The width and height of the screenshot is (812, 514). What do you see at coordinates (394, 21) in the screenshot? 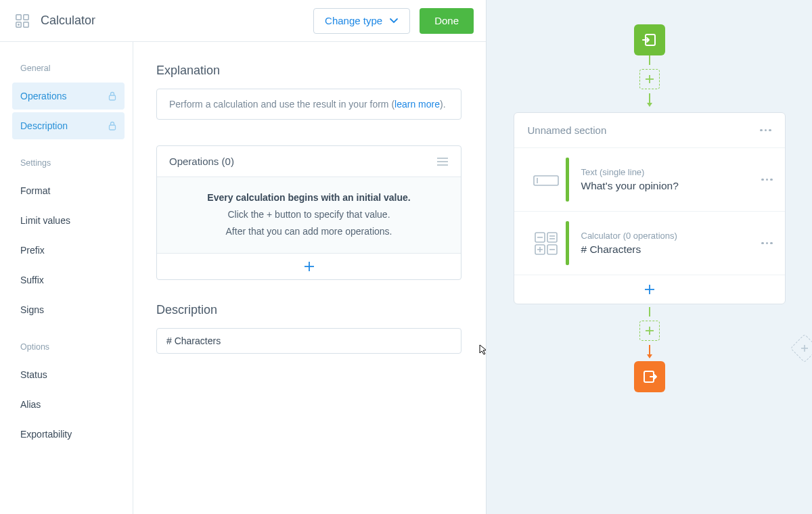
I see `chevron-down-icon` at bounding box center [394, 21].